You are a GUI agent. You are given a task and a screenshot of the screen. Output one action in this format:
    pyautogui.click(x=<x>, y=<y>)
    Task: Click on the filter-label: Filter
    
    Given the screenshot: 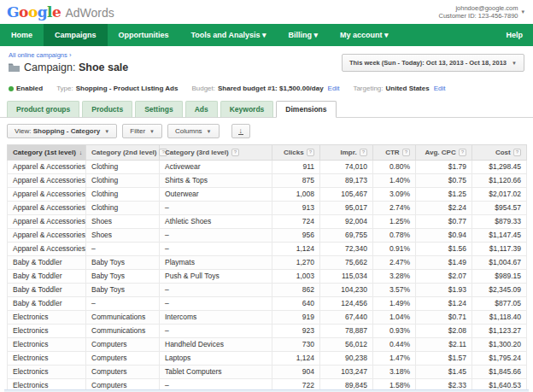 What is the action you would take?
    pyautogui.click(x=138, y=132)
    